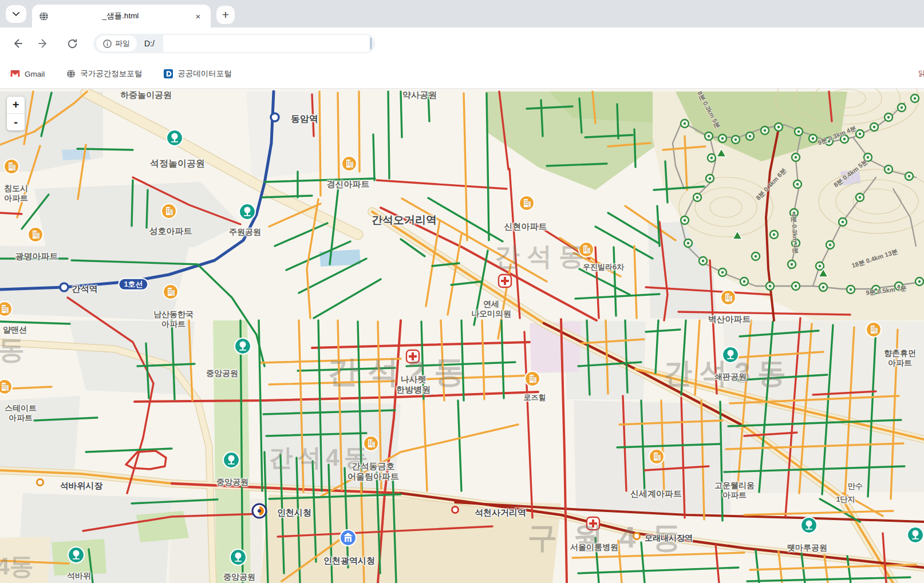 The height and width of the screenshot is (583, 924). I want to click on map-label: 1호선, so click(133, 284).